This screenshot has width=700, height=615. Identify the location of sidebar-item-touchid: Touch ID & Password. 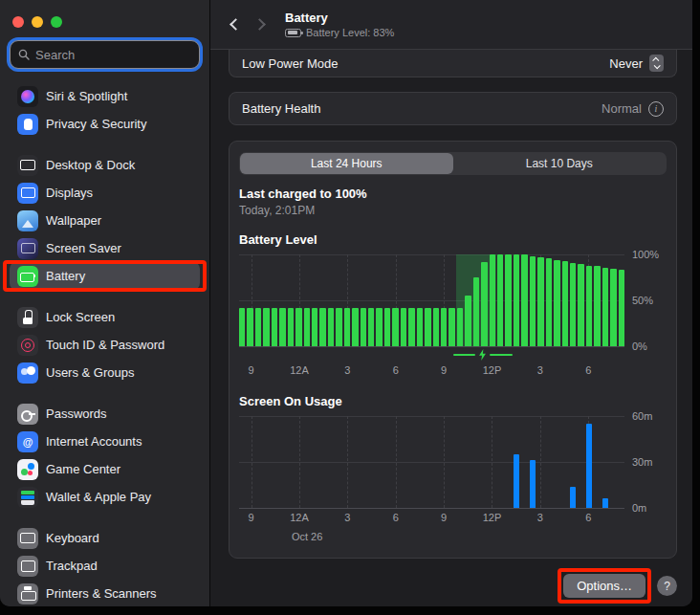
(105, 344).